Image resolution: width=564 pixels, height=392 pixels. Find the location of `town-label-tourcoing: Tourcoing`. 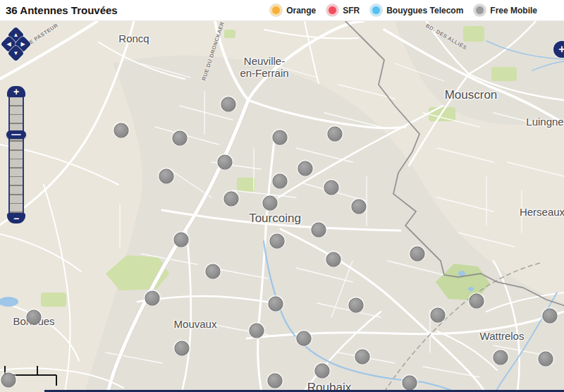

town-label-tourcoing: Tourcoing is located at coordinates (275, 219).